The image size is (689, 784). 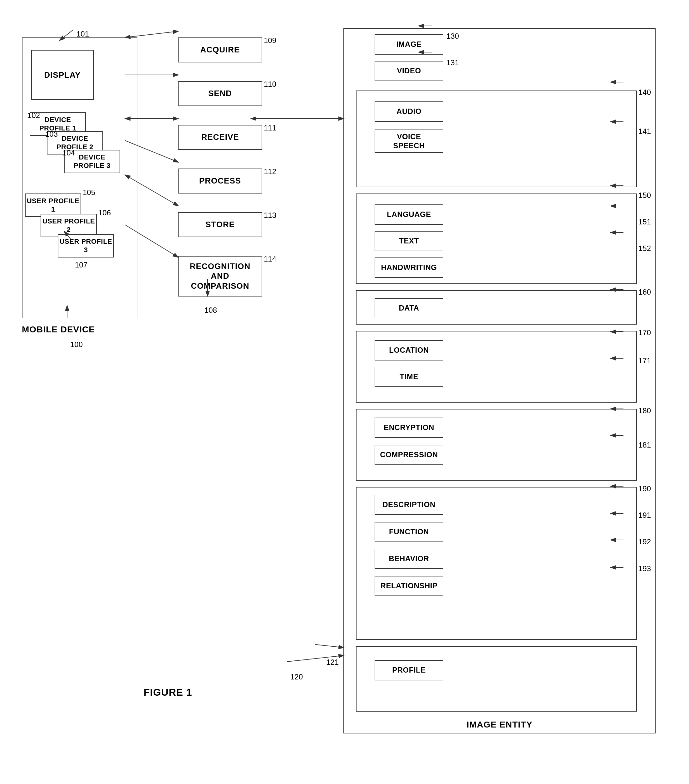 I want to click on ref-109: 109, so click(x=270, y=41).